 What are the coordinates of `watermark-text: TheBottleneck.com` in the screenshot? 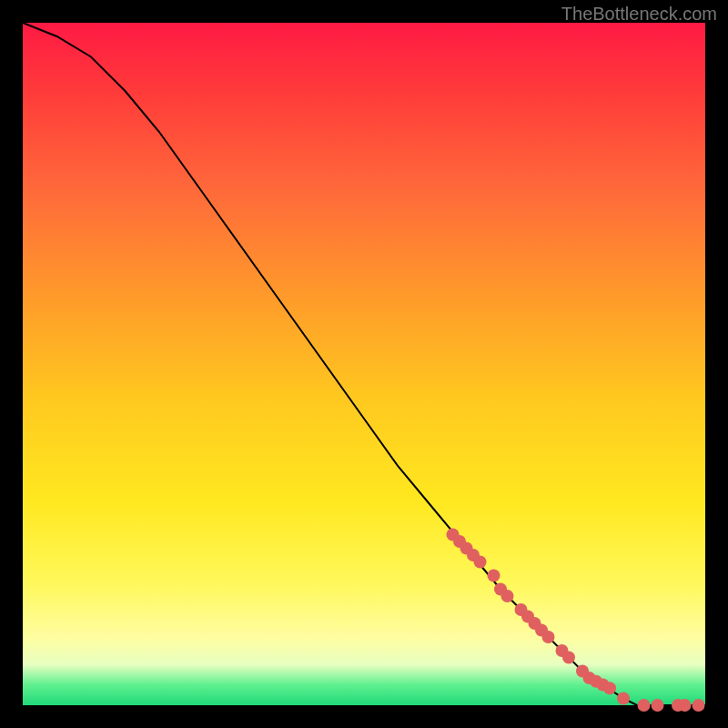 It's located at (639, 15).